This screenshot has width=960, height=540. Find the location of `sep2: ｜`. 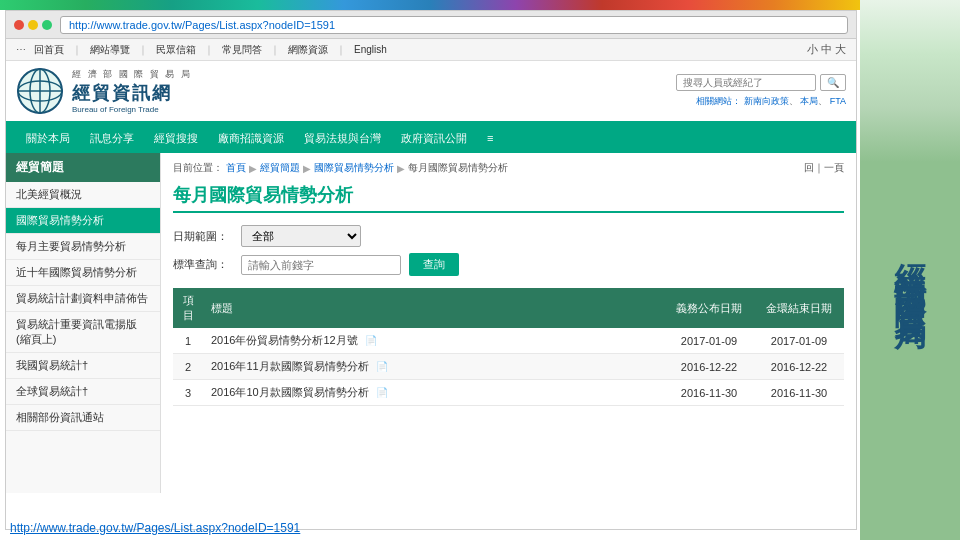

sep2: ｜ is located at coordinates (143, 50).